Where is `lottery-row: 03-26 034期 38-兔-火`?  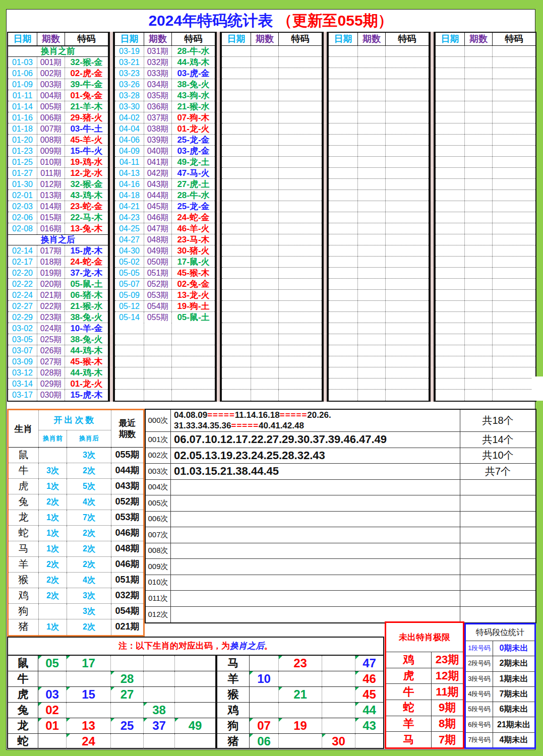 lottery-row: 03-26 034期 38-兔-火 is located at coordinates (165, 85).